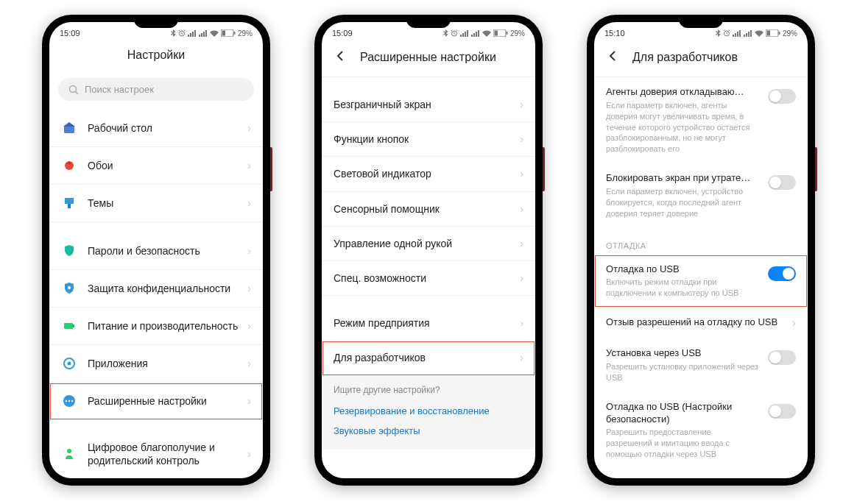 Image resolution: width=857 pixels, height=504 pixels. What do you see at coordinates (727, 33) in the screenshot?
I see `alarm-icon` at bounding box center [727, 33].